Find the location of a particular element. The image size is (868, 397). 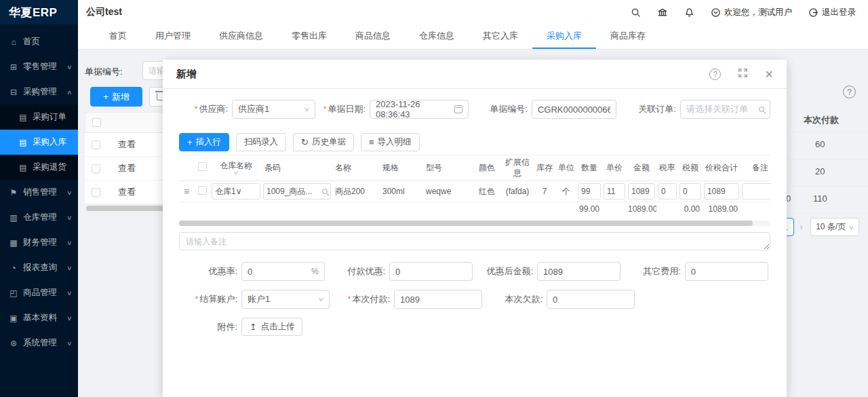

sidebar-item-system: ⊛ 系统管理 ∨ is located at coordinates (39, 343).